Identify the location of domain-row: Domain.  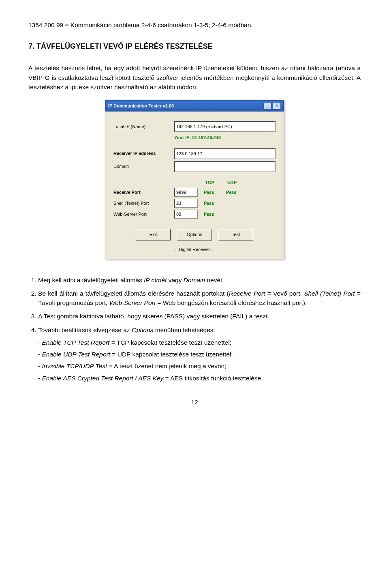
(194, 167).